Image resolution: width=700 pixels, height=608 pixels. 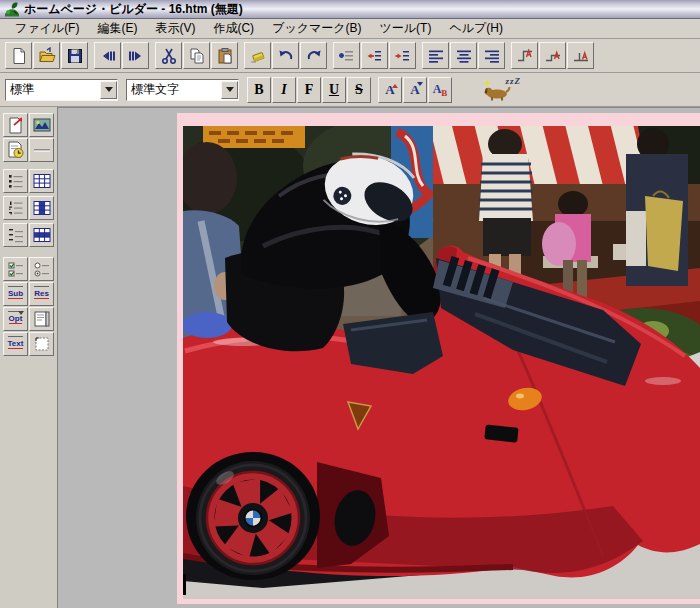 What do you see at coordinates (259, 90) in the screenshot?
I see `bold-button: B` at bounding box center [259, 90].